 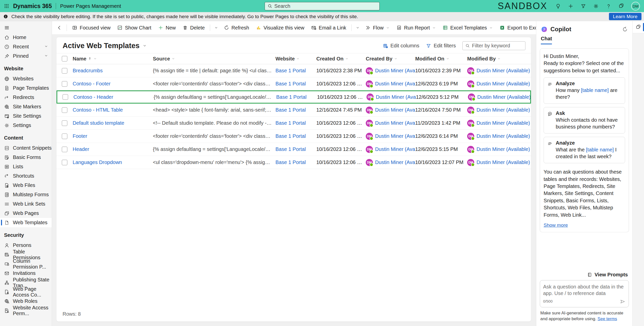 What do you see at coordinates (294, 123) in the screenshot?
I see `table-row: Default studio template <!-- Default stu…` at bounding box center [294, 123].